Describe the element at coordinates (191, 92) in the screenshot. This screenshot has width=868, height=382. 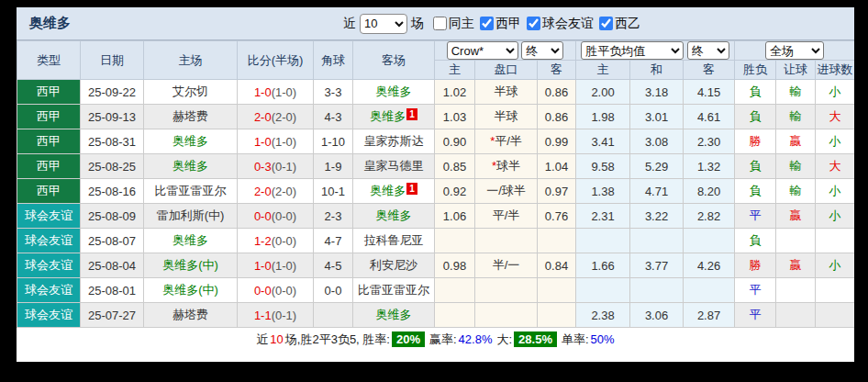
I see `home-team: 艾尔切` at that location.